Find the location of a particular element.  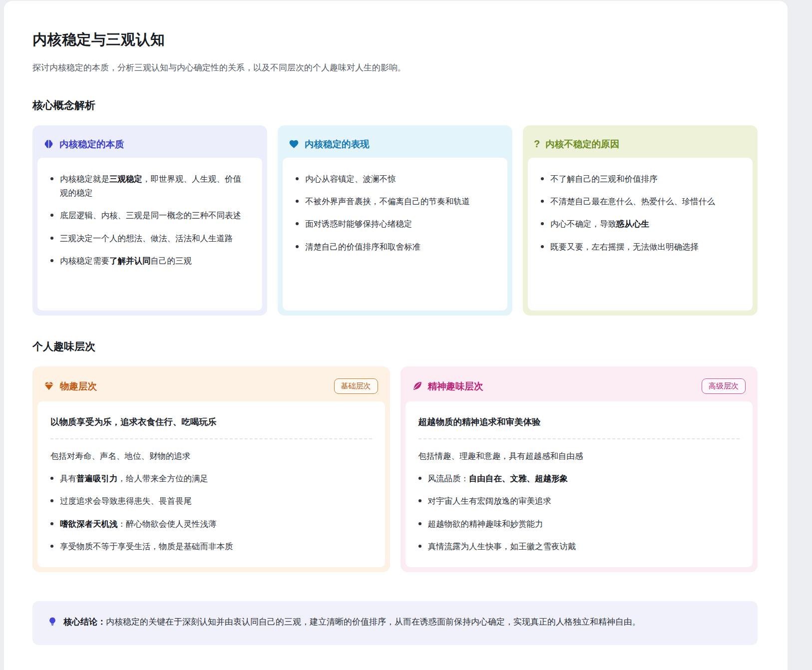

card-title: 内核不稳定的原因 is located at coordinates (582, 144).